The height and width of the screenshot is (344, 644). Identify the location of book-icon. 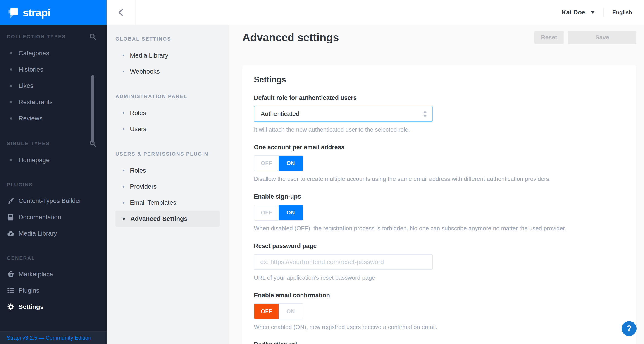
(11, 217).